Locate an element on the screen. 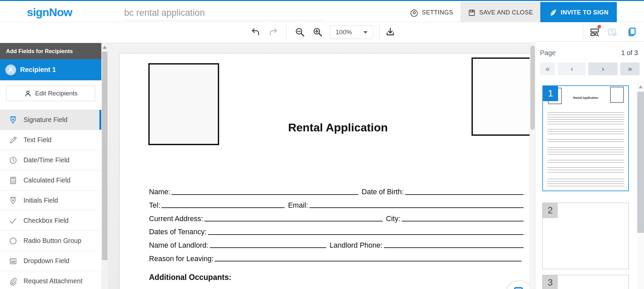  chevron-double-right-icon: » is located at coordinates (630, 69).